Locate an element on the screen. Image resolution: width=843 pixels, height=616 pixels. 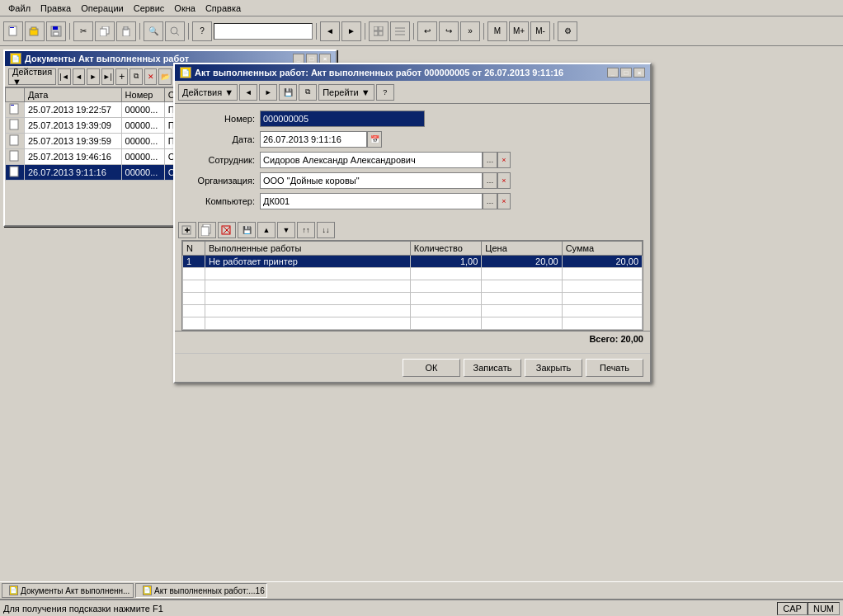
row-date: 25.07.2013 19:39:09 is located at coordinates (73, 125).